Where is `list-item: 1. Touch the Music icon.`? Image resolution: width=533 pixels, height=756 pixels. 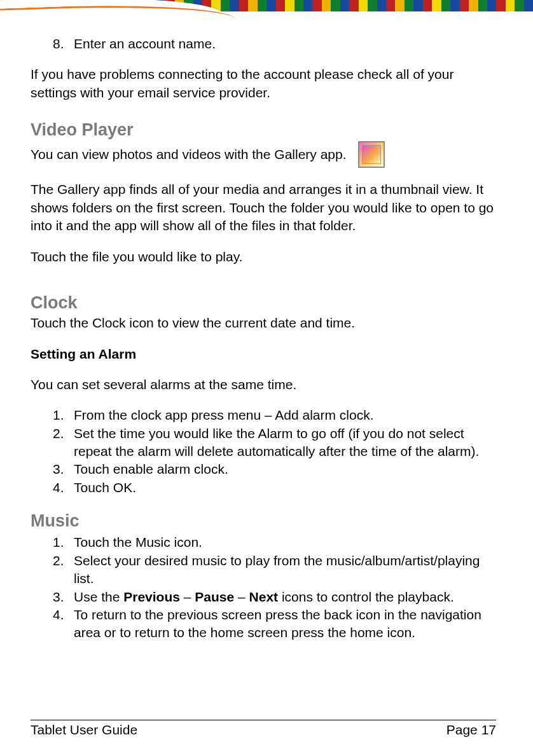
list-item: 1. Touch the Music icon. is located at coordinates (263, 542).